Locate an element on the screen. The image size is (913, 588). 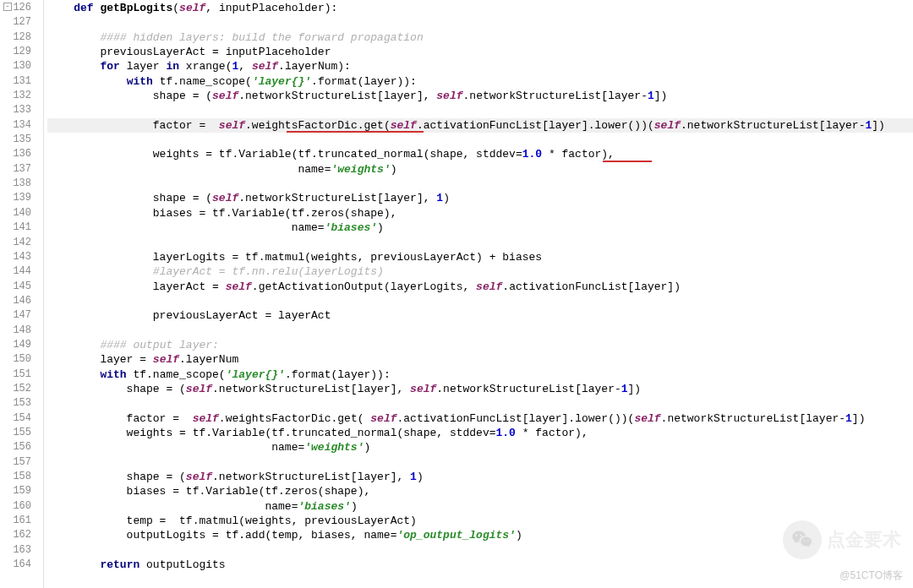
line-number: 154 is located at coordinates (22, 419).